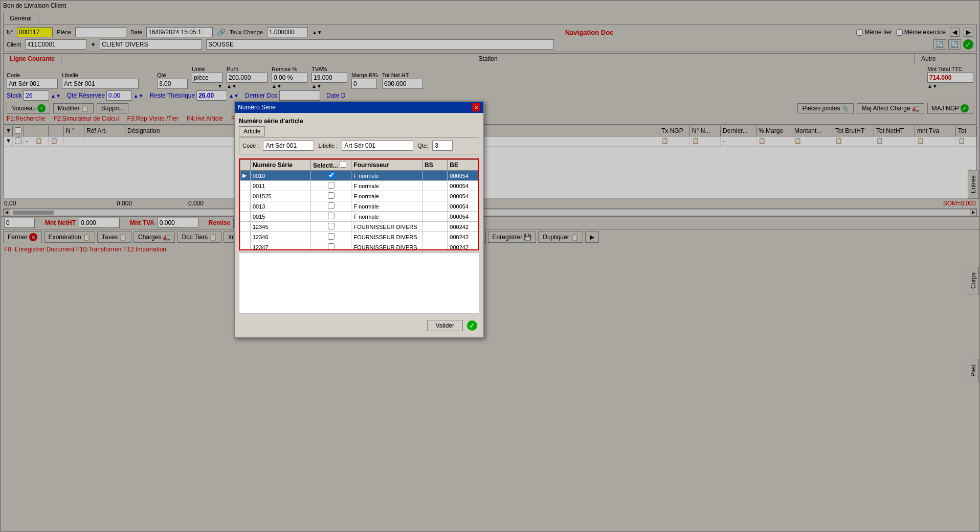 This screenshot has height=532, width=980. Describe the element at coordinates (359, 107) in the screenshot. I see `modal-titlebar: Numéro Série ✕` at that location.